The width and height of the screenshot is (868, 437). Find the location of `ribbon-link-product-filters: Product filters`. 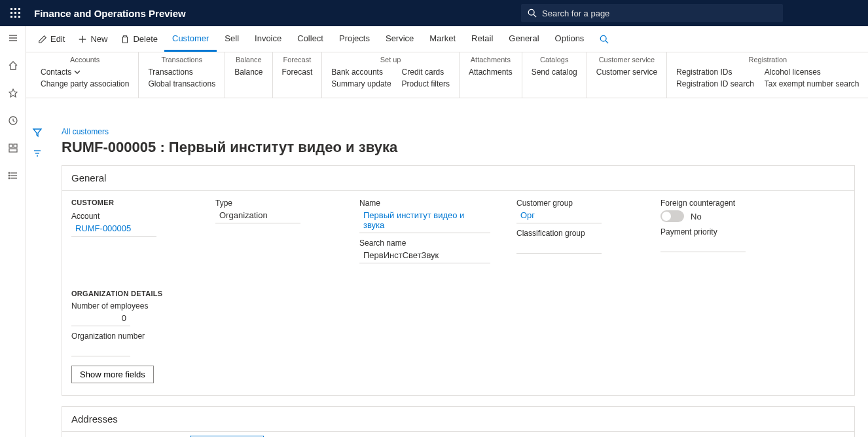

ribbon-link-product-filters: Product filters is located at coordinates (425, 84).